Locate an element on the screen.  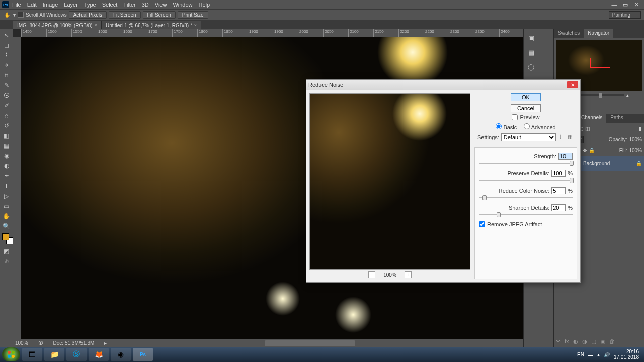
start-button is located at coordinates (11, 354).